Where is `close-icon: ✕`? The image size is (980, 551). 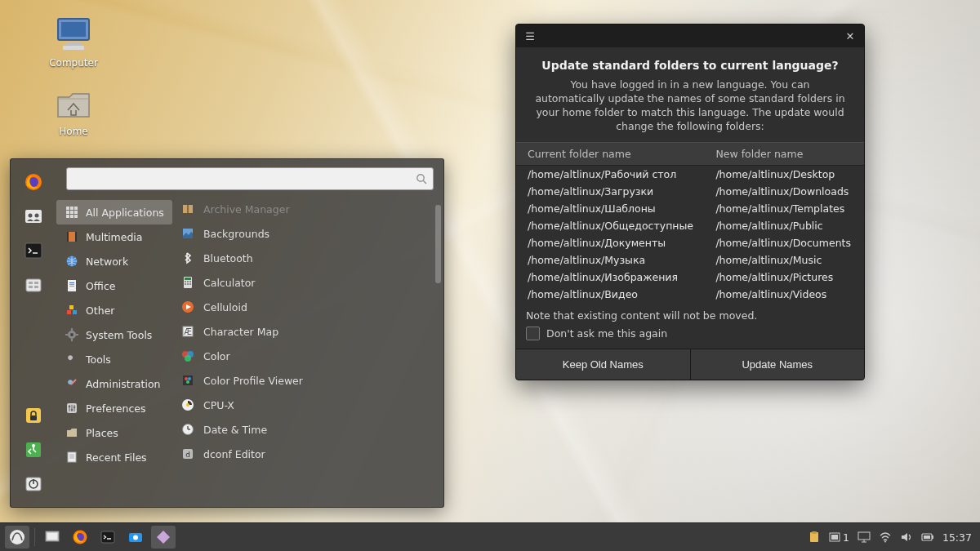 close-icon: ✕ is located at coordinates (850, 36).